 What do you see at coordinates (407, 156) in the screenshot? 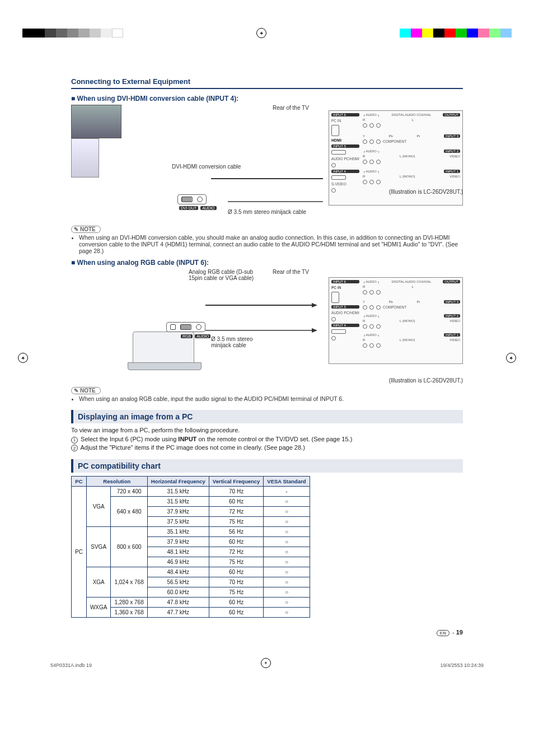
I see `lmono-label: L (MONO)` at bounding box center [407, 156].